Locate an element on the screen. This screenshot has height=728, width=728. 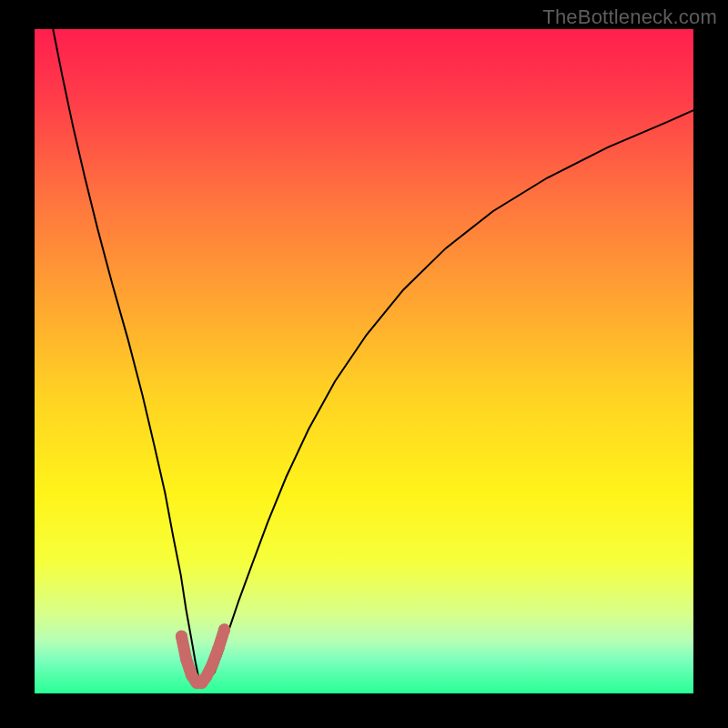
watermark-text: TheBottleneck.com is located at coordinates (630, 17).